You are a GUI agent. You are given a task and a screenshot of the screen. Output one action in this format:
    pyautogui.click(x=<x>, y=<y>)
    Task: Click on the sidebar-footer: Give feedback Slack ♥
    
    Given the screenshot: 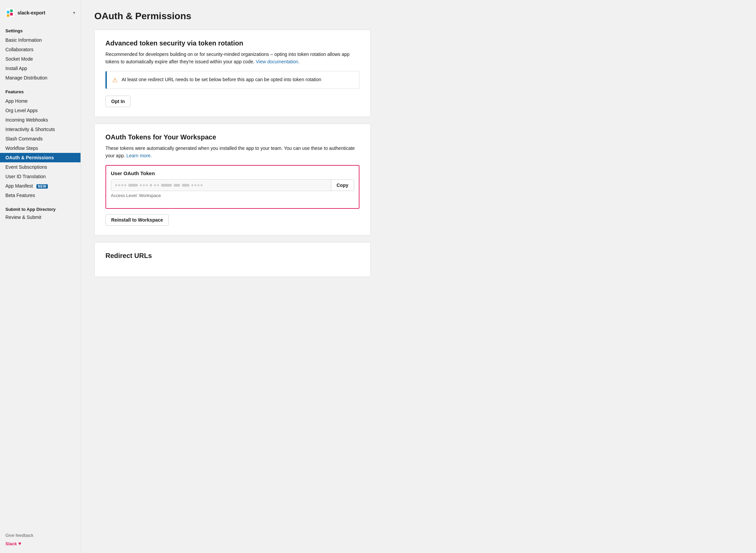 What is the action you would take?
    pyautogui.click(x=40, y=538)
    